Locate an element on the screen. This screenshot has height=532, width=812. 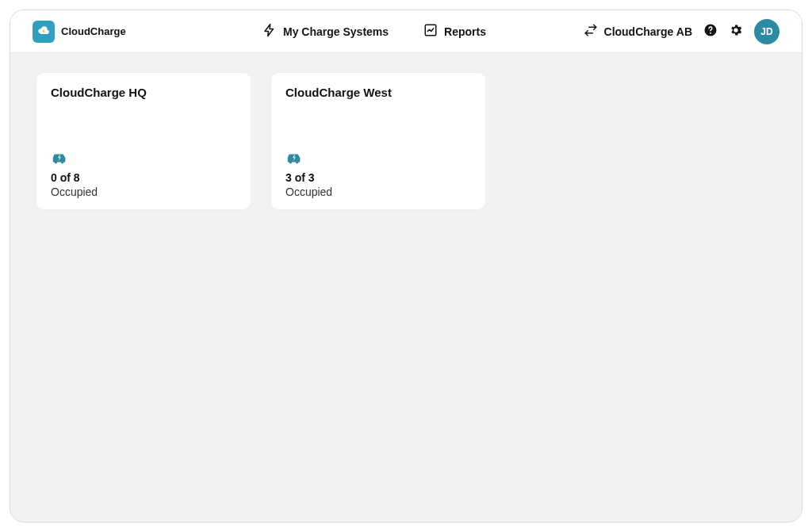
gear-icon is located at coordinates (736, 32).